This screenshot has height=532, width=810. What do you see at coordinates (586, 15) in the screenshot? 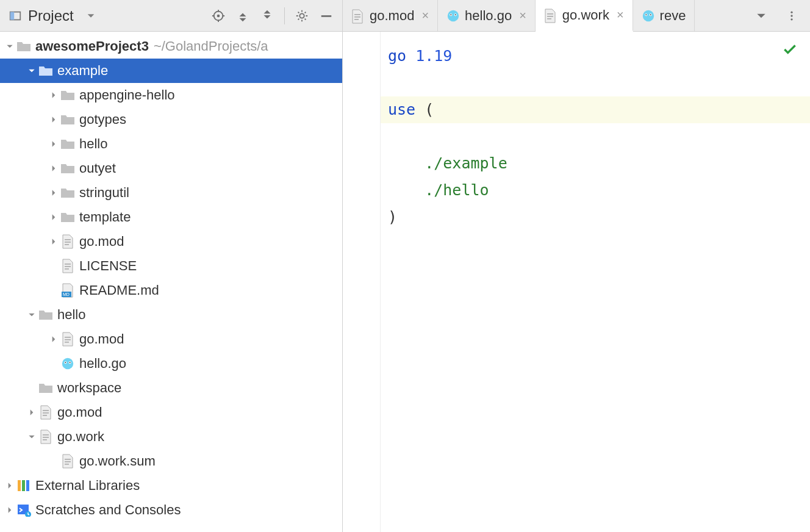
I see `tab-label: go.work` at bounding box center [586, 15].